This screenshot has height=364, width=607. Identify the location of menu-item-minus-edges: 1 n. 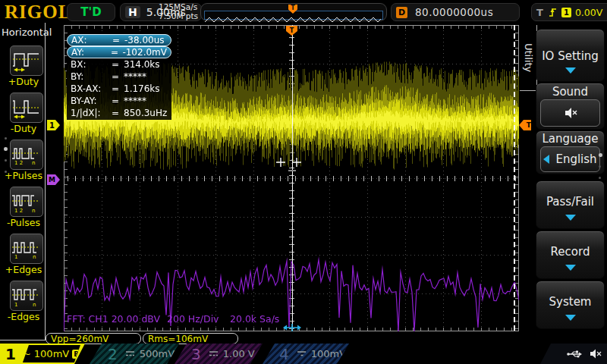
(27, 296).